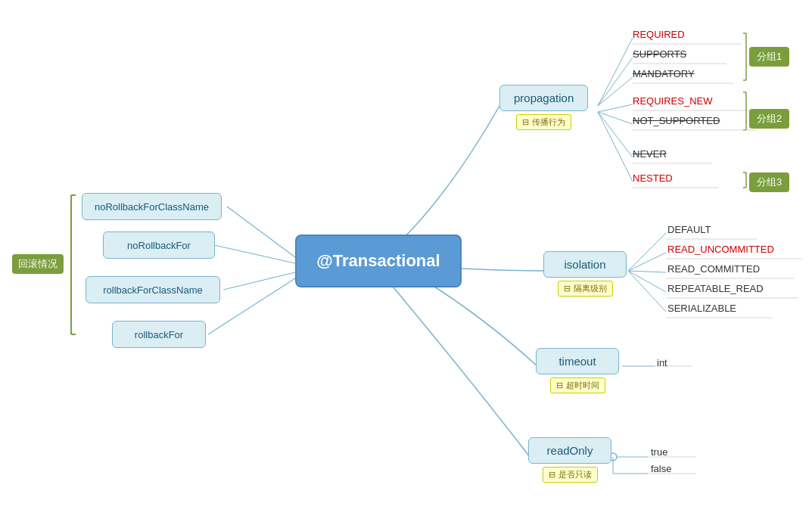 The width and height of the screenshot is (812, 525). What do you see at coordinates (702, 309) in the screenshot?
I see `iso-serializable: SERIALIZABLE` at bounding box center [702, 309].